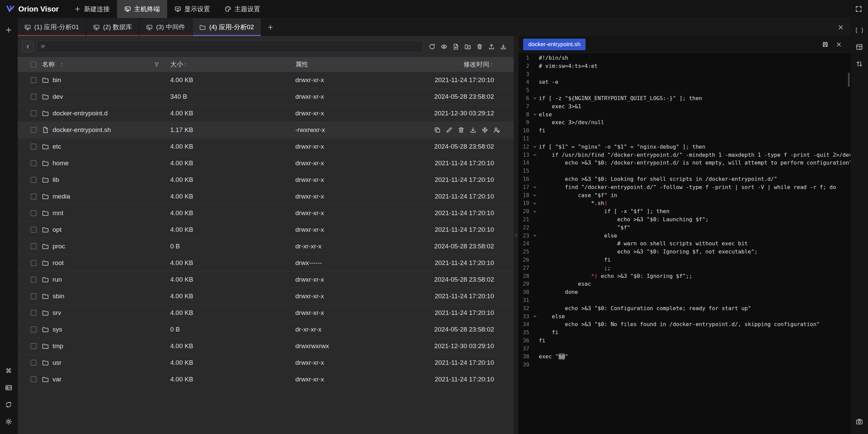 The height and width of the screenshot is (434, 868). Describe the element at coordinates (230, 46) in the screenshot. I see `path-input` at that location.